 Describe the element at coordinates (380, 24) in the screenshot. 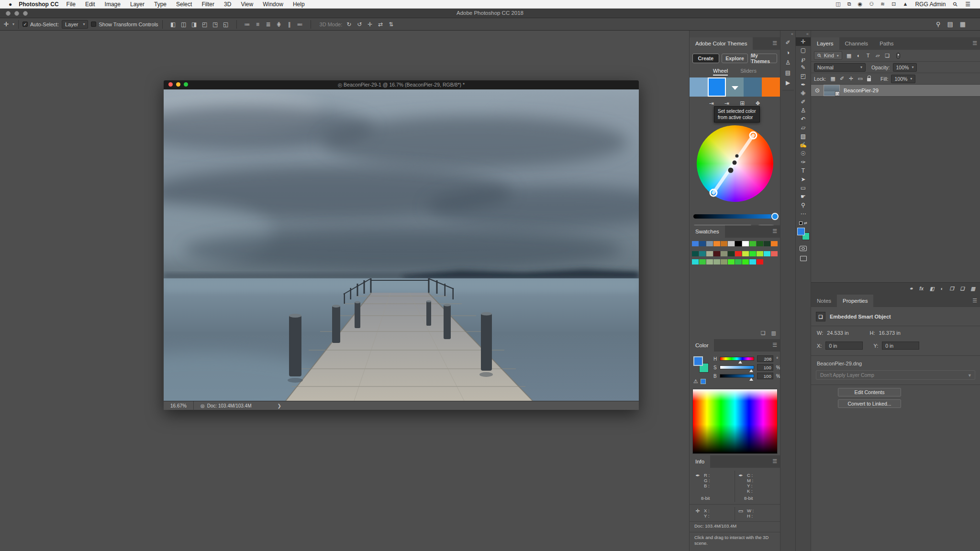

I see `3d-slide-icon: ⇄` at that location.